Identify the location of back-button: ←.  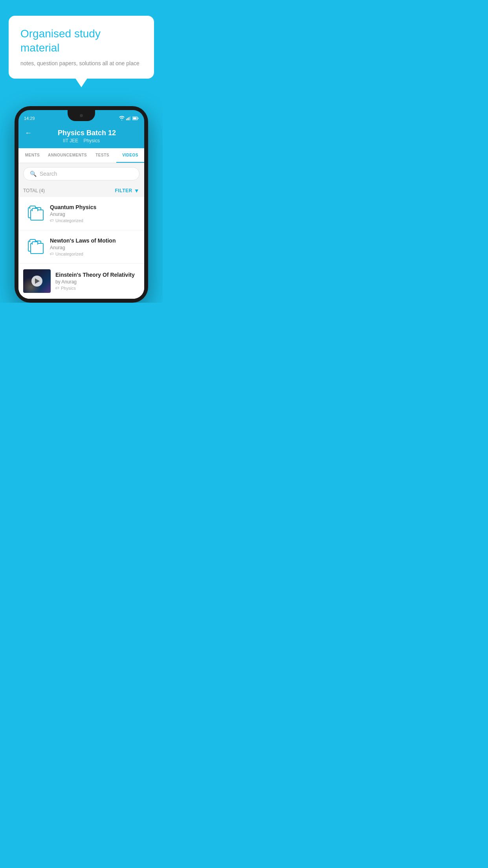
(28, 133).